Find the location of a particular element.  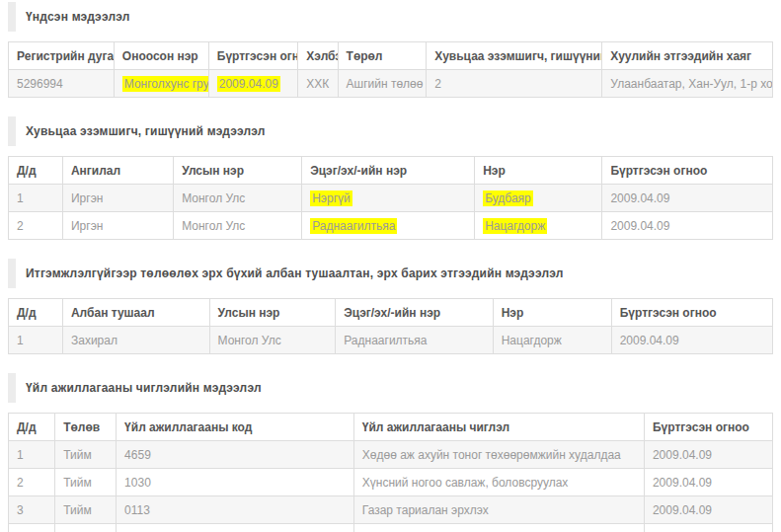

column-header: Хуулийн этгээдийн хаяг is located at coordinates (687, 56).